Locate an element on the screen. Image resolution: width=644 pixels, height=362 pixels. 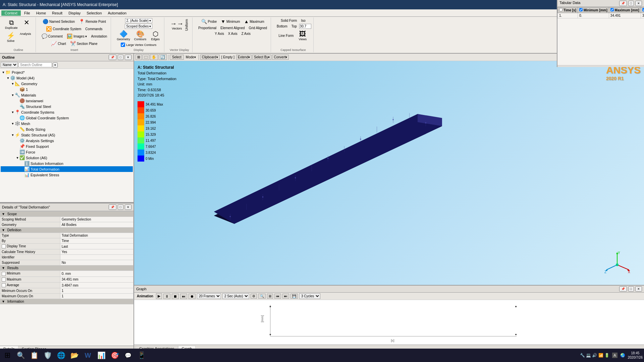
tabular-expand-button: □ is located at coordinates (631, 3).